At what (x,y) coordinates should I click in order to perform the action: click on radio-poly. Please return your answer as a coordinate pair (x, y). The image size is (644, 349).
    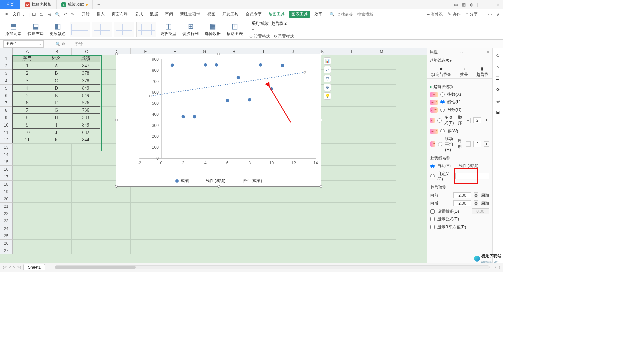
    Looking at the image, I should click on (439, 121).